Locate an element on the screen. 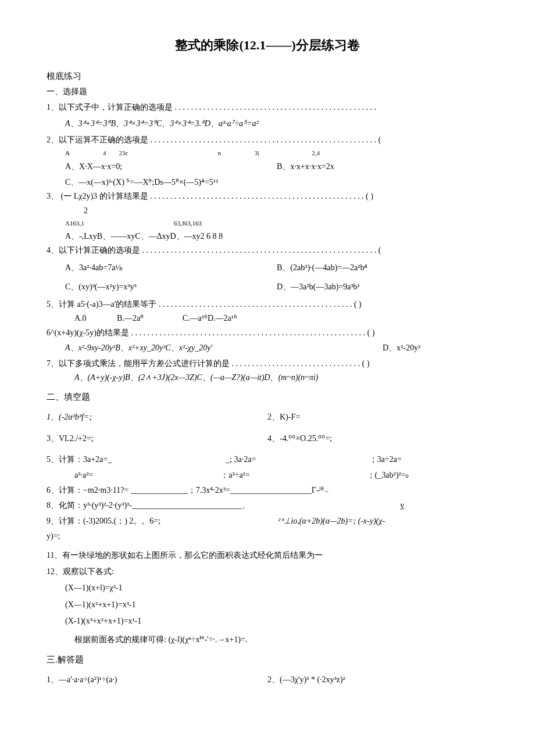 The height and width of the screenshot is (756, 535). section3-heading: 三.解答题 is located at coordinates (268, 660).